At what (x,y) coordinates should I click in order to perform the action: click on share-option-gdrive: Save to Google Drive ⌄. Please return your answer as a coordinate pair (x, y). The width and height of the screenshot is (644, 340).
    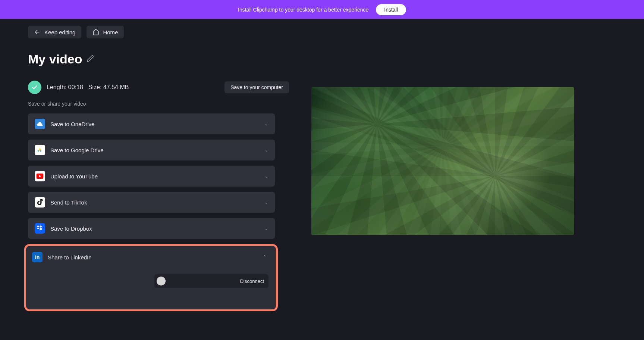
    Looking at the image, I should click on (151, 150).